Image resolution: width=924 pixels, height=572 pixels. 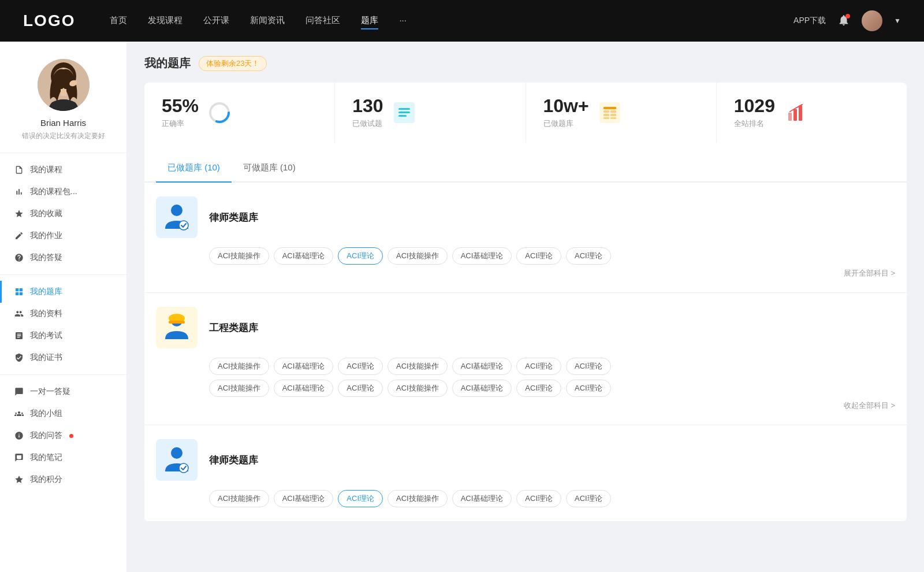 What do you see at coordinates (269, 169) in the screenshot?
I see `tab-available: 可做题库 (10)` at bounding box center [269, 169].